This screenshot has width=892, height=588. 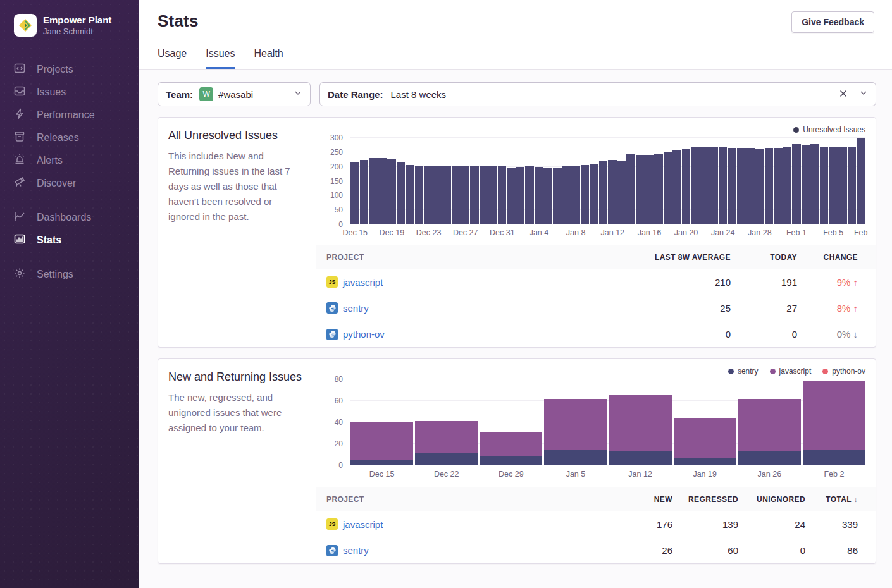 What do you see at coordinates (596, 525) in the screenshot?
I see `new-returning-issues-table: PROJECT NEW REGRESSED UNIGNORED TOTAL ↓ …` at bounding box center [596, 525].